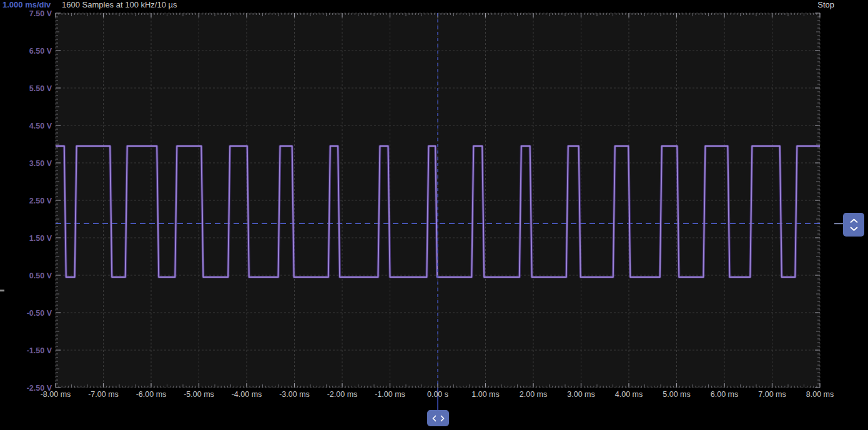 The width and height of the screenshot is (868, 430). Describe the element at coordinates (854, 225) in the screenshot. I see `trigger-level-handle` at that location.